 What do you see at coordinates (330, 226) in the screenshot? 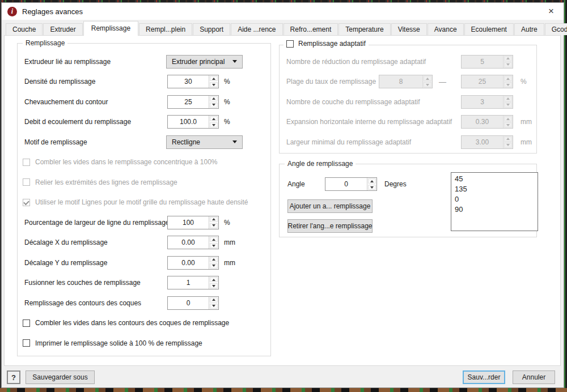
I see `remove-angle-button: Retirer l'ang...e remplissage` at bounding box center [330, 226].